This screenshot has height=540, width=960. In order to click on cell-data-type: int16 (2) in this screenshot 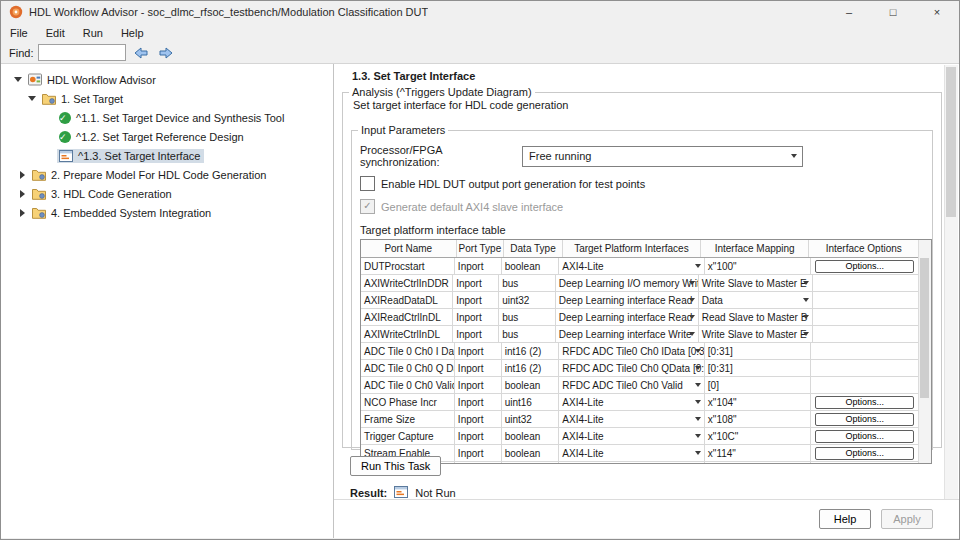, I will do `click(531, 368)`.